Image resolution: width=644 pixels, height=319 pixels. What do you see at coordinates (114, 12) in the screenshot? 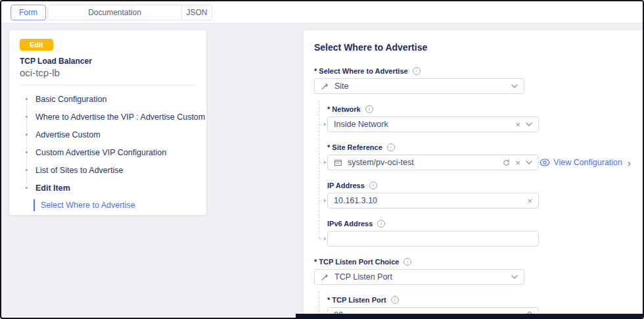
I see `tab-documentation: Documentation` at bounding box center [114, 12].